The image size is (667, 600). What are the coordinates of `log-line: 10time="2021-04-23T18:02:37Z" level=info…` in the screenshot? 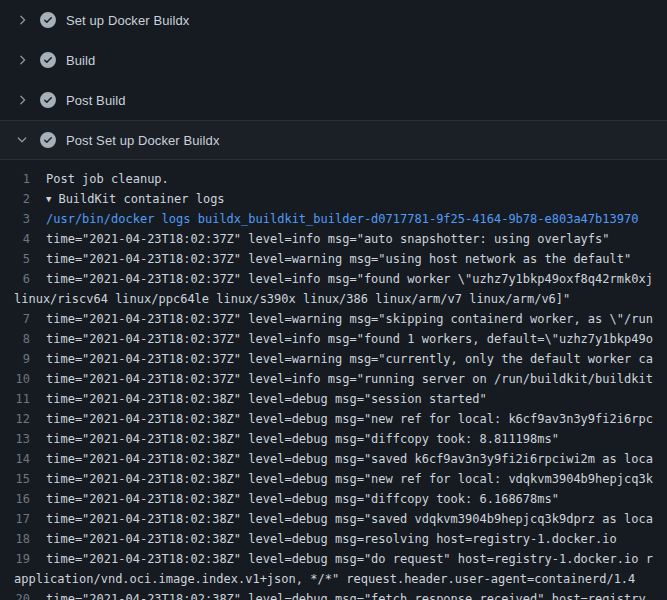 It's located at (334, 379).